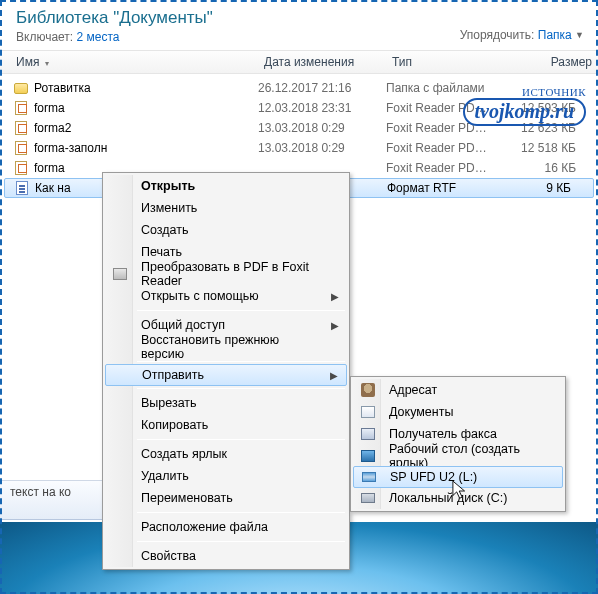 This screenshot has height=594, width=598. What do you see at coordinates (448, 498) in the screenshot?
I see `submenu-item-label: Локальный диск (C:)` at bounding box center [448, 498].